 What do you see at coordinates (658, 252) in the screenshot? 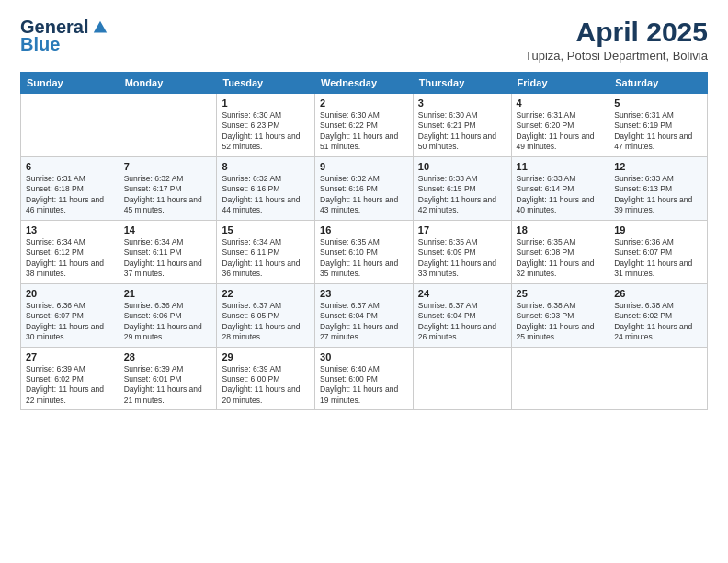
I see `calendar-cell: 19Sunrise: 6:36 AM Sunset: 6:07 PM Dayli…` at bounding box center [658, 252].